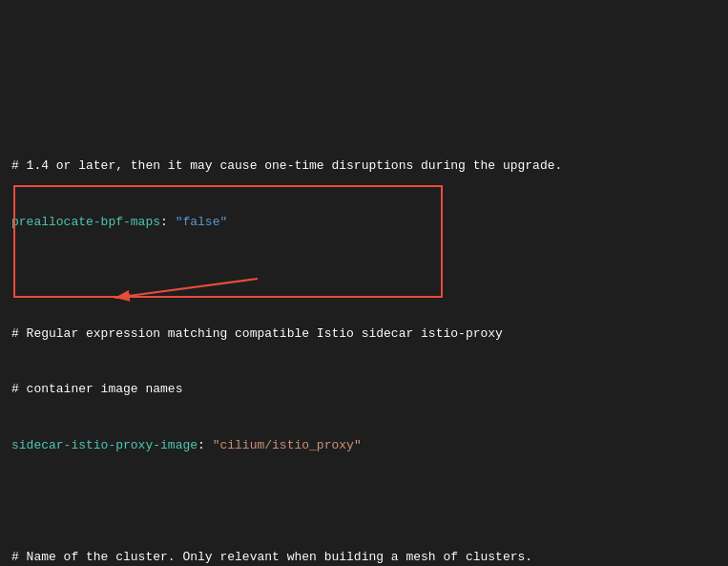  I want to click on line-4: # Regular expression matching compatible…, so click(364, 334).